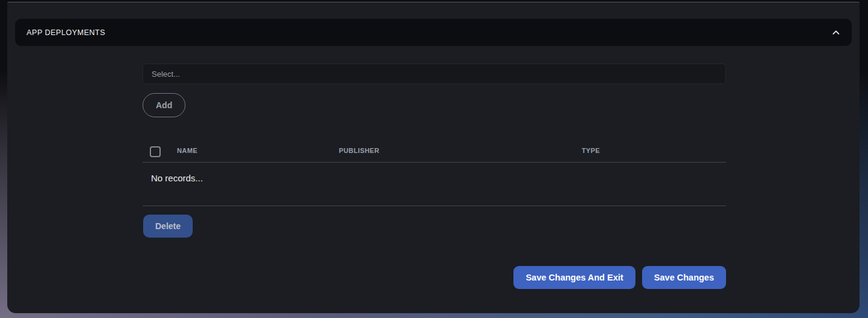 This screenshot has height=318, width=868. What do you see at coordinates (359, 151) in the screenshot?
I see `column-header-publisher: PUBLISHER` at bounding box center [359, 151].